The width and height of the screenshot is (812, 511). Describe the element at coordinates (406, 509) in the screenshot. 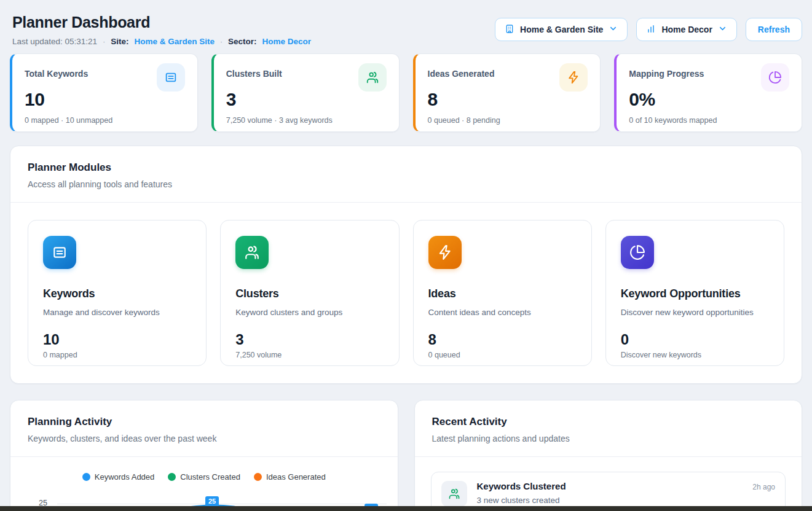

I see `taskbar-edge` at that location.